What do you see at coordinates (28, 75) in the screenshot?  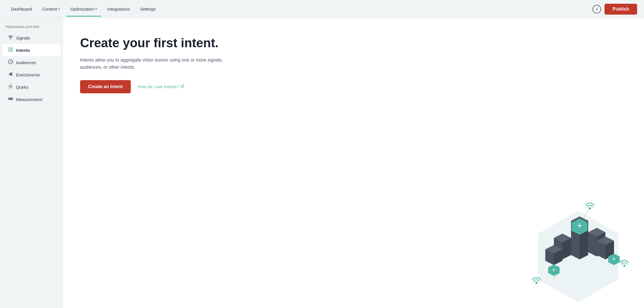 I see `sidebar-label-enrichments: Enrichments` at bounding box center [28, 75].